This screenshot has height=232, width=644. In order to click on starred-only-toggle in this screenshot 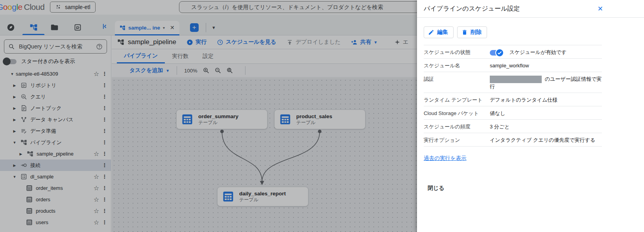, I will do `click(10, 61)`.